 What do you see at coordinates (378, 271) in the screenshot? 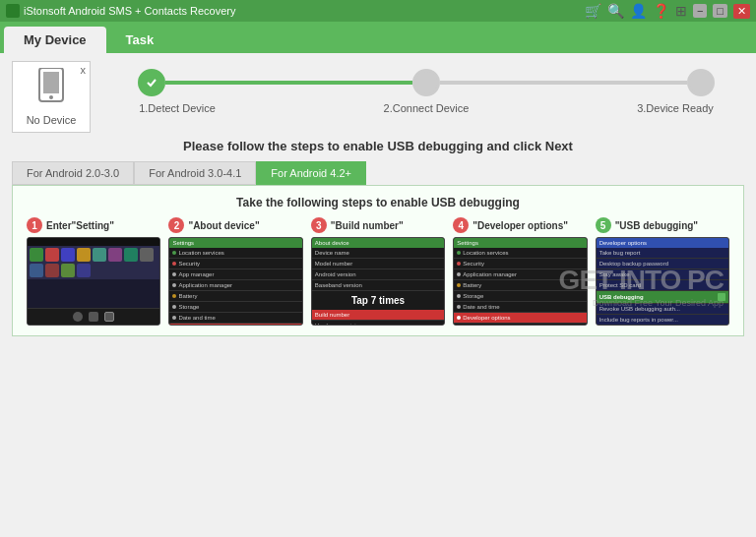
I see `usb-step-3: 3 "Build number" About device Device nam…` at bounding box center [378, 271].